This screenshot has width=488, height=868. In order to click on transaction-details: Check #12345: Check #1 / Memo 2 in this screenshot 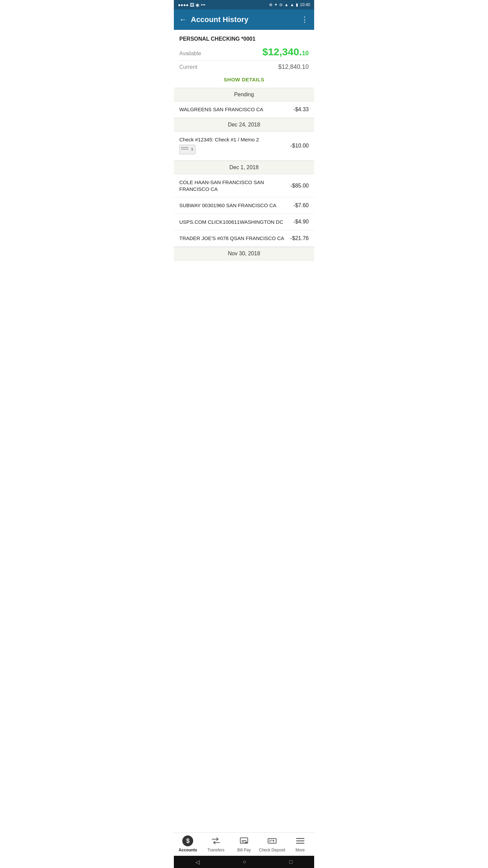, I will do `click(233, 146)`.